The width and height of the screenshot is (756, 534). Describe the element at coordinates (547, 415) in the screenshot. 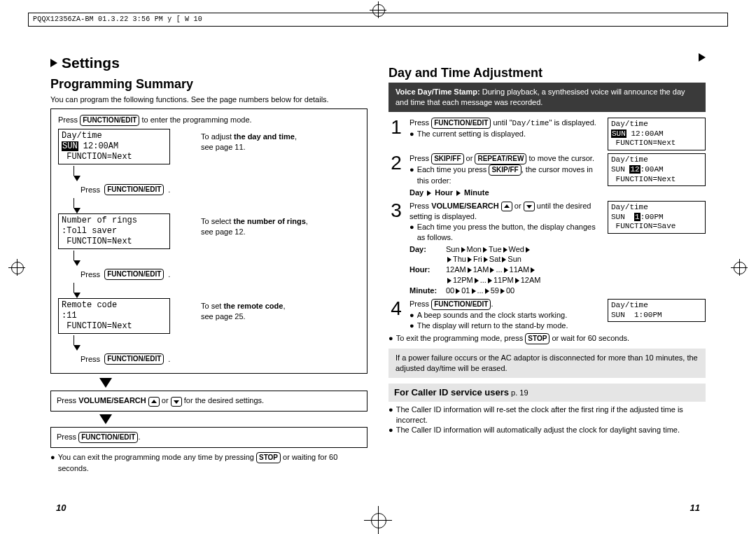

I see `caller-id-note-1: ●The Caller ID information will re-set t…` at that location.